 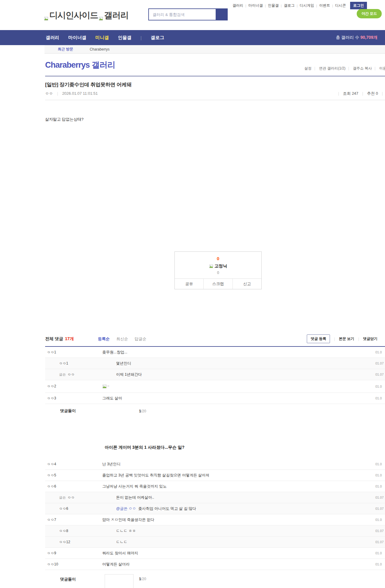 What do you see at coordinates (346, 339) in the screenshot?
I see `view-post-button: 본문 보기` at bounding box center [346, 339].